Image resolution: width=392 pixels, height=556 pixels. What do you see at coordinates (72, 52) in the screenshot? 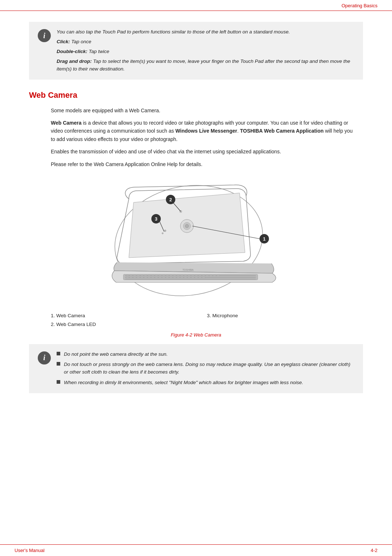
I see `double-click-label: Double-click:` at bounding box center [72, 52].